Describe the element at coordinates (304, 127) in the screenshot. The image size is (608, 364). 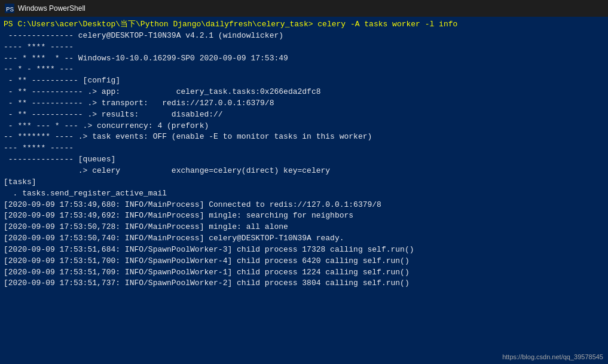
I see `terminal-line: - *** --- * --- .> concurrency: 4 (prefo…` at that location.